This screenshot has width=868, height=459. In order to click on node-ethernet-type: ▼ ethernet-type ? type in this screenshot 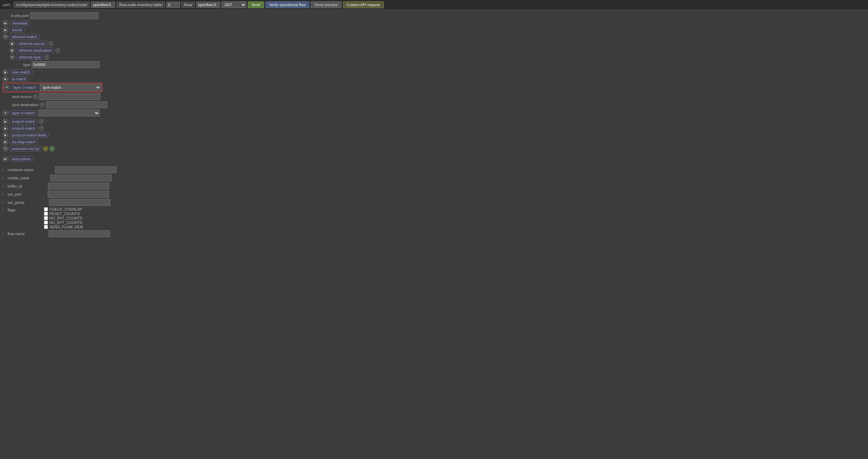, I will do `click(438, 61)`.